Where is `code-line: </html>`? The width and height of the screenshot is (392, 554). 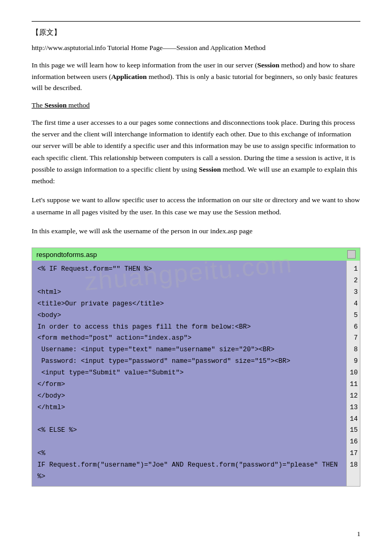
code-line: </html> is located at coordinates (189, 408).